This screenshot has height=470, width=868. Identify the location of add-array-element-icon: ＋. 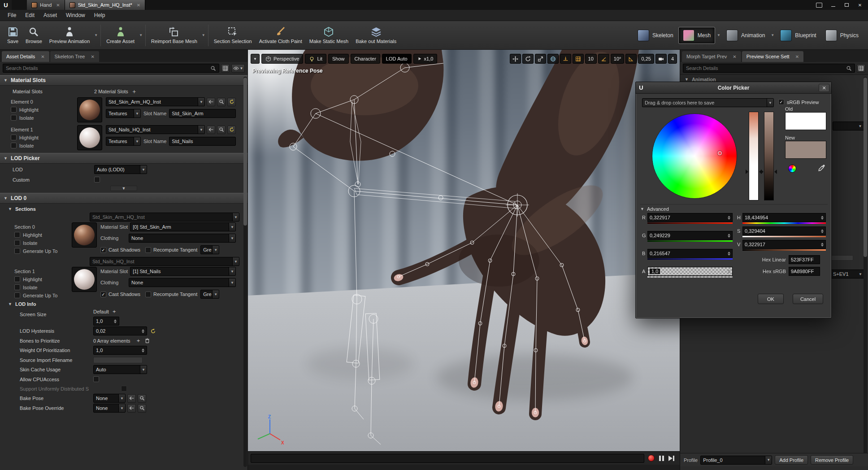
(139, 341).